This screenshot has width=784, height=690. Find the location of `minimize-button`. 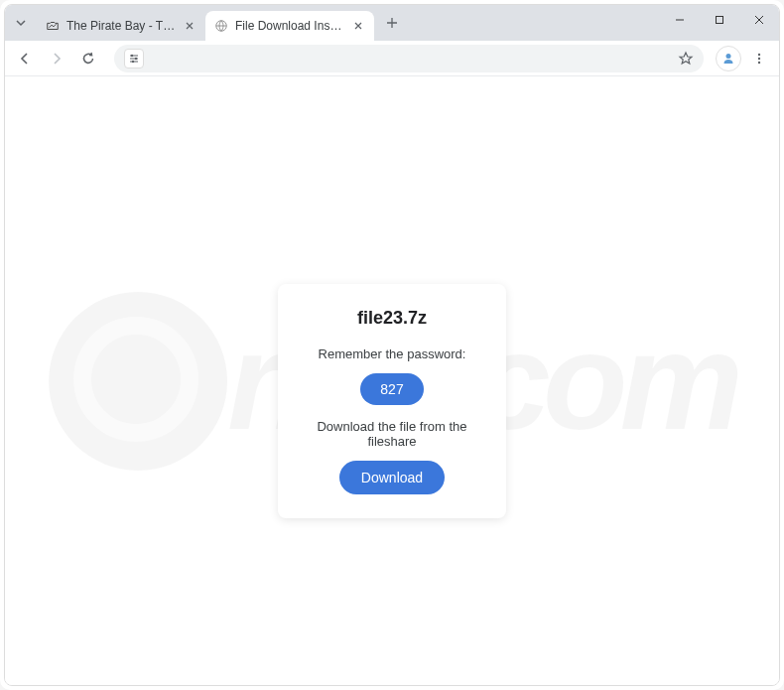

minimize-button is located at coordinates (680, 20).